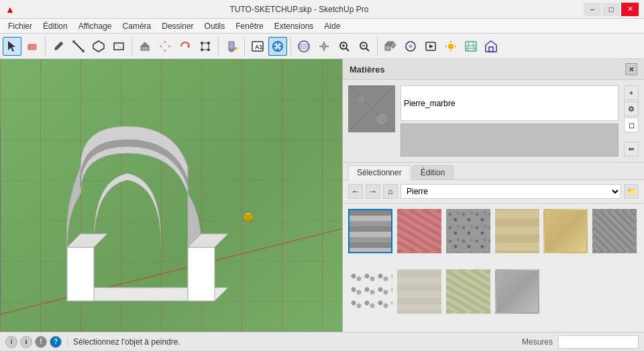 The height and width of the screenshot is (352, 644). What do you see at coordinates (165, 46) in the screenshot?
I see `move-tool-button` at bounding box center [165, 46].